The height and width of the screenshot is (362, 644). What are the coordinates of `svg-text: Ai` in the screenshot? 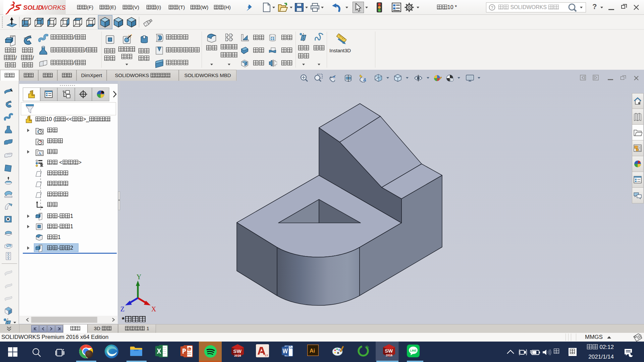 It's located at (312, 351).